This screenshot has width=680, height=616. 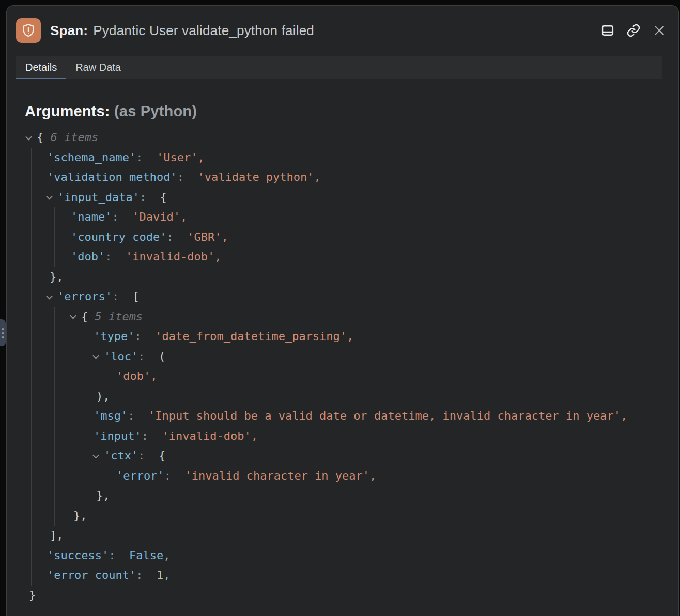 I want to click on code-line: 'error_count': 1,, so click(x=348, y=576).